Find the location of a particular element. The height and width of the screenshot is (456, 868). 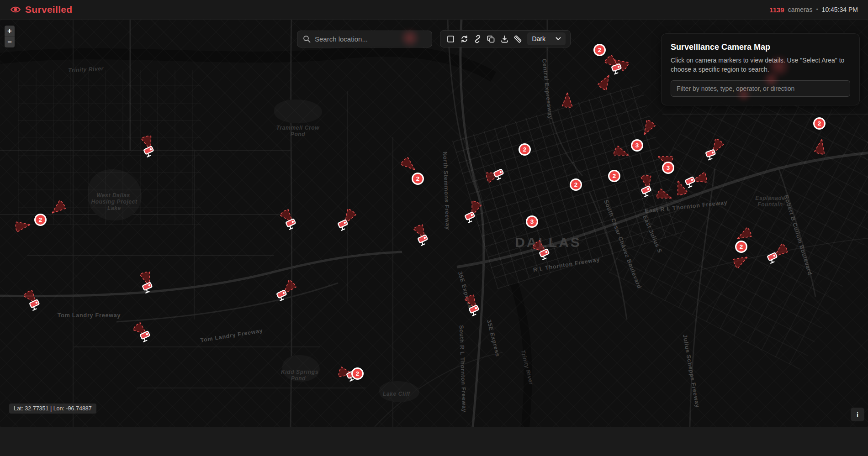

select-area-icon is located at coordinates (450, 39).